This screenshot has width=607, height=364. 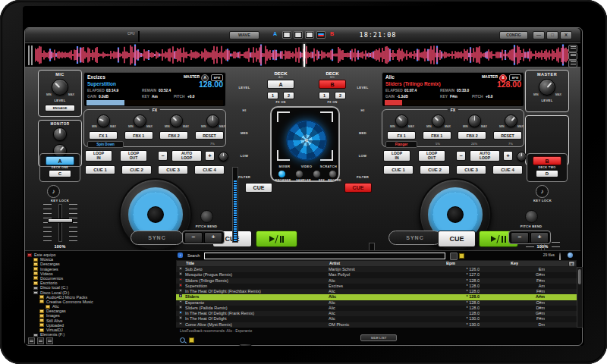 I want to click on channel-a-monitor-cue: CUE, so click(x=259, y=188).